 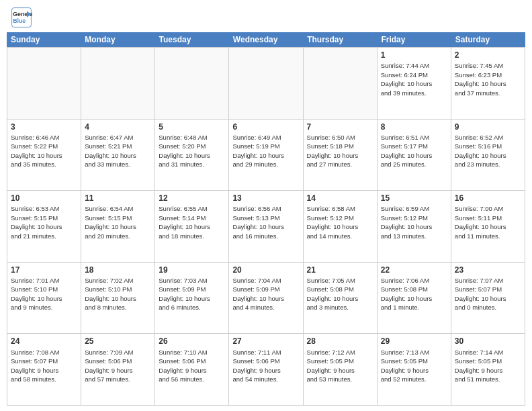 I want to click on day-info: Sunrise: 7:08 AM Sunset: 5:07 PM Dayligh…, so click(x=35, y=366).